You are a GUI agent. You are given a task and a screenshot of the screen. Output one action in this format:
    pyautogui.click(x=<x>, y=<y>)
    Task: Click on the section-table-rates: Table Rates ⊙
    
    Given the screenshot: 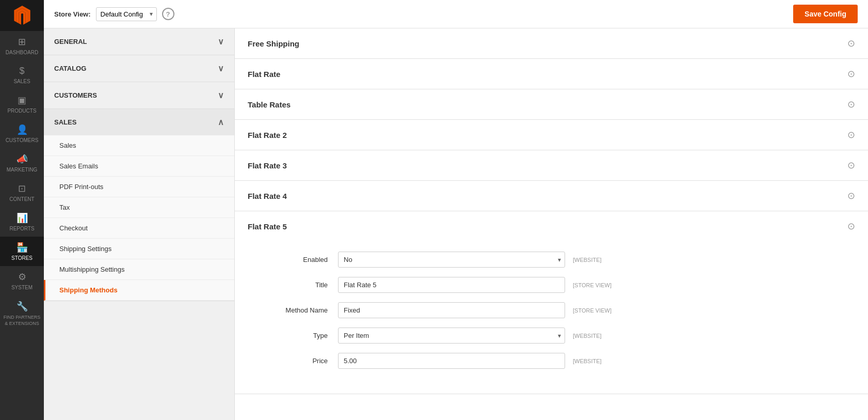 What is the action you would take?
    pyautogui.click(x=551, y=104)
    